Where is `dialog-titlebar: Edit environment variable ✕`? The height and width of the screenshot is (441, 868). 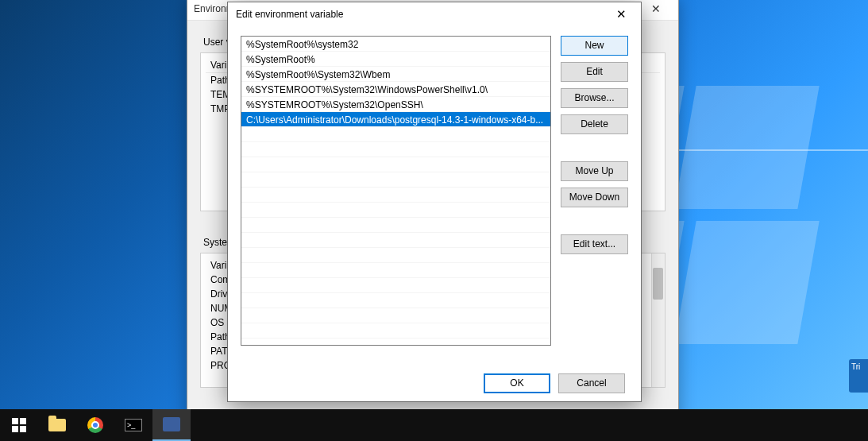
dialog-titlebar: Edit environment variable ✕ is located at coordinates (434, 14).